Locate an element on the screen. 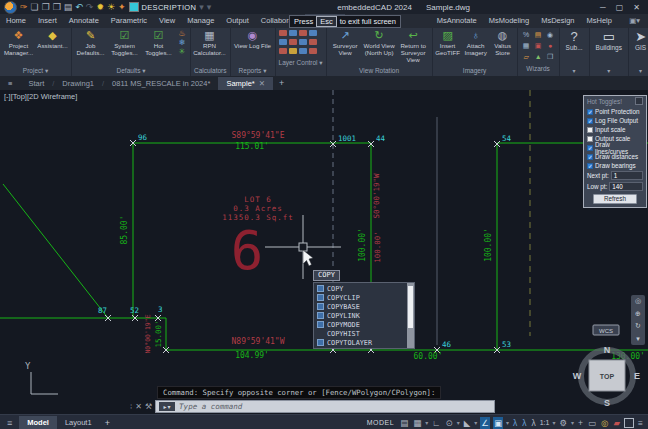  annotation-scale-value: 1:1 is located at coordinates (545, 422).